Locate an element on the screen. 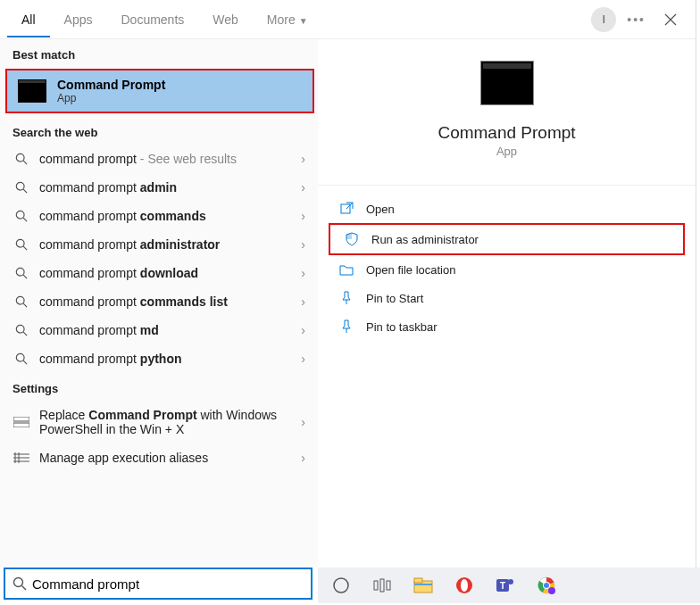 This screenshot has height=605, width=700. close-icon is located at coordinates (671, 20).